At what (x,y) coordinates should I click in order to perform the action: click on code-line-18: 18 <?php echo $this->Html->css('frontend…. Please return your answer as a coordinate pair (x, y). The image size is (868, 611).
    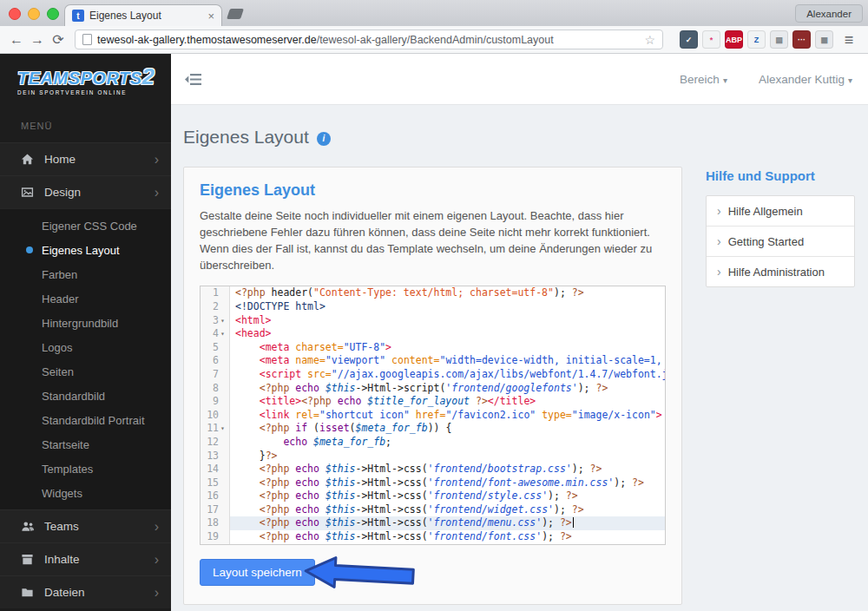
    Looking at the image, I should click on (432, 523).